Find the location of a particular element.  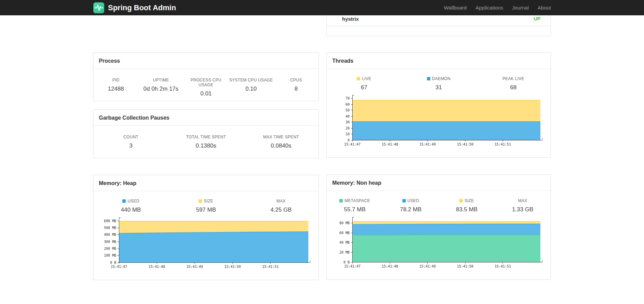

legend-label: USED is located at coordinates (414, 201).